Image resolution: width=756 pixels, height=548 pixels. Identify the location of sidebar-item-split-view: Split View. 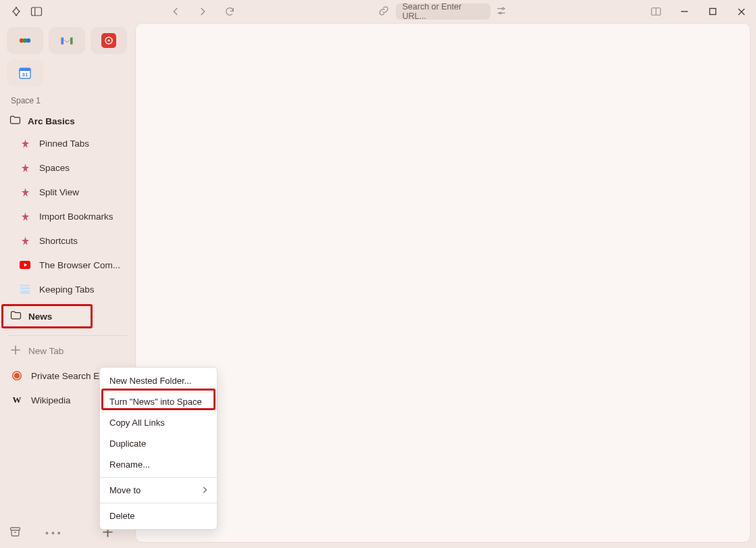
(68, 192).